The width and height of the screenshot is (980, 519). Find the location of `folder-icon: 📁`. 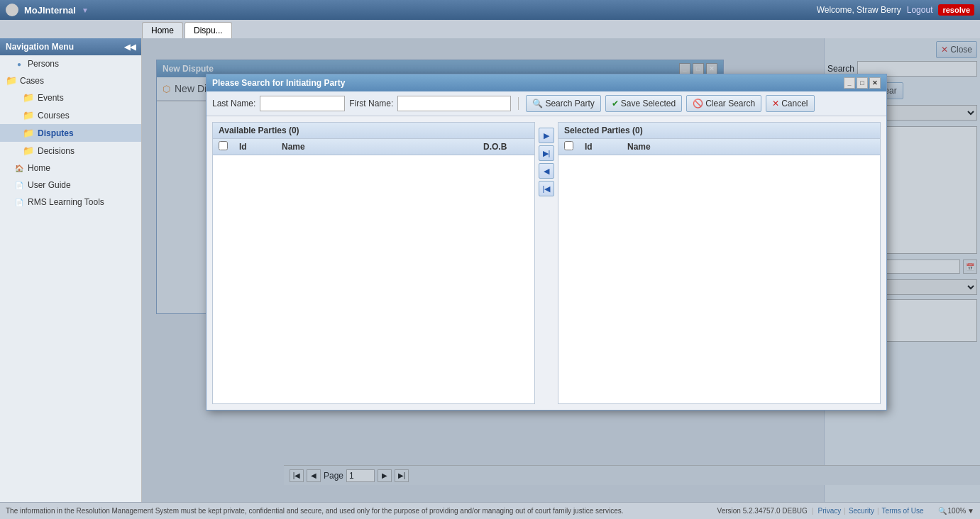

folder-icon: 📁 is located at coordinates (11, 81).